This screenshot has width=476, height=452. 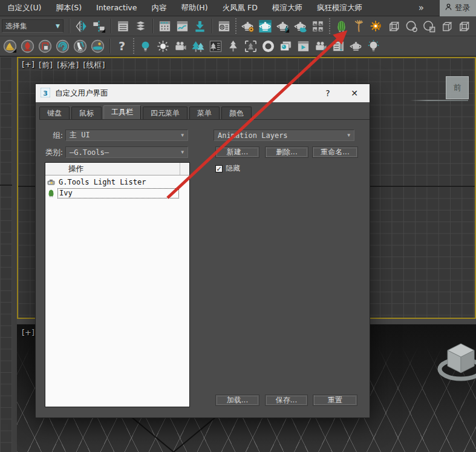 What do you see at coordinates (240, 8) in the screenshot?
I see `menu-item-5: 火凤凰 FD` at bounding box center [240, 8].